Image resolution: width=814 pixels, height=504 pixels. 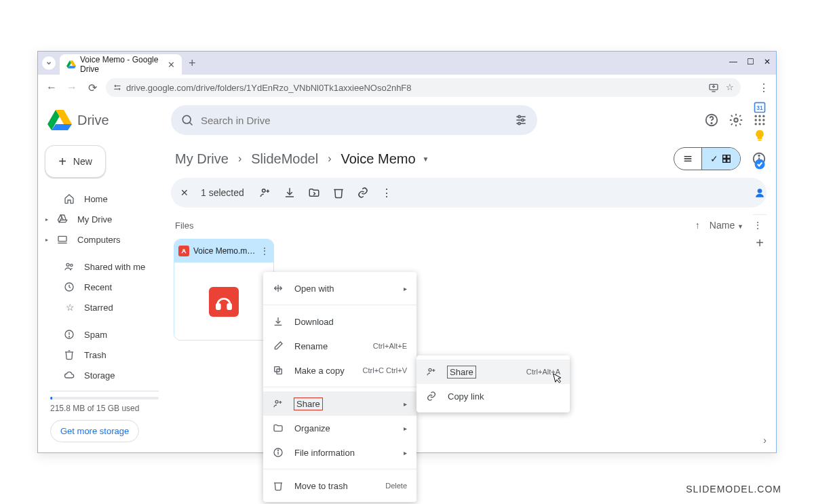 What do you see at coordinates (733, 62) in the screenshot?
I see `minimize-button: —` at bounding box center [733, 62].